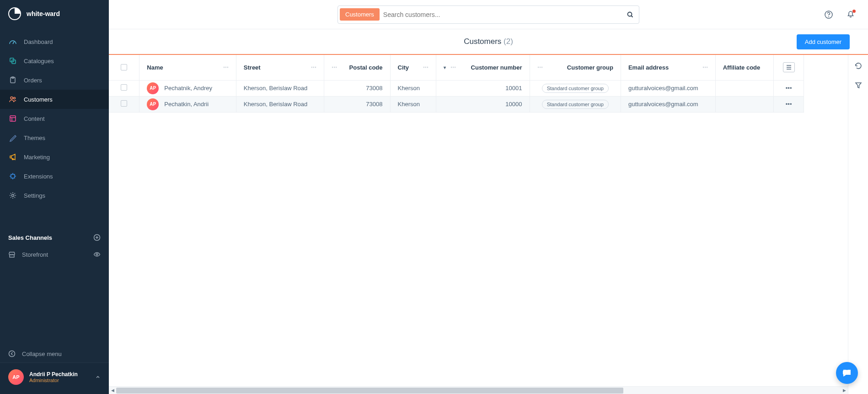  Describe the element at coordinates (456, 84) in the screenshot. I see `customers-table: Name⋯ Street⋯ ⋯Postal code City⋯ ▾⋯Custo…` at that location.